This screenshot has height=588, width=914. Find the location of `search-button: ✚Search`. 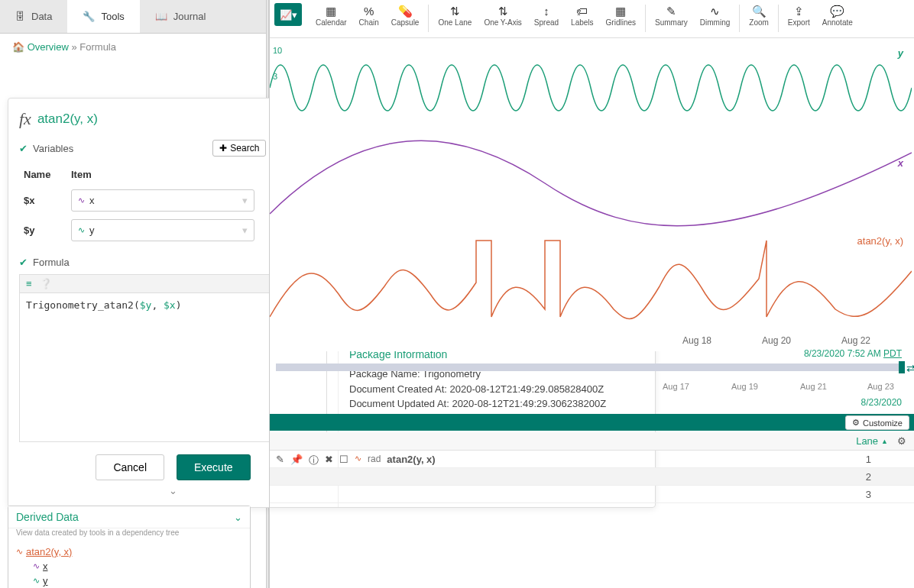

search-button: ✚Search is located at coordinates (239, 148).